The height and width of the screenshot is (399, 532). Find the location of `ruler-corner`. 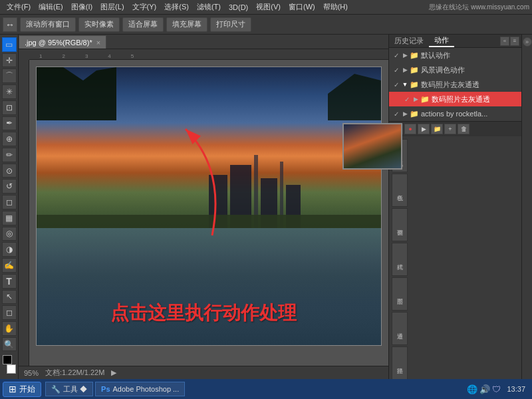

ruler-corner is located at coordinates (24, 55).